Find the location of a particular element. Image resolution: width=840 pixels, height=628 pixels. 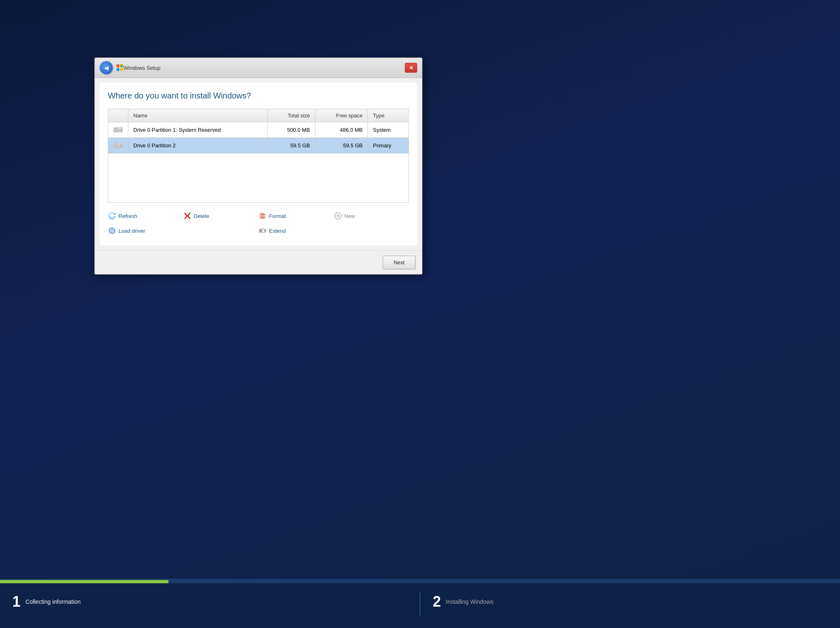

extend-label: Extend is located at coordinates (277, 231).